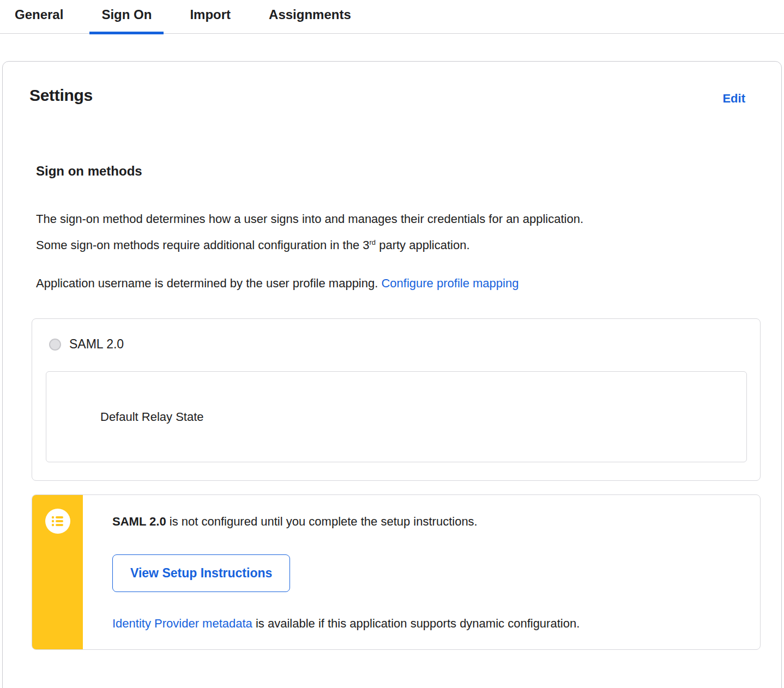 This screenshot has height=688, width=784. Describe the element at coordinates (182, 624) in the screenshot. I see `idp-metadata-link: Identity Provider metadata` at that location.